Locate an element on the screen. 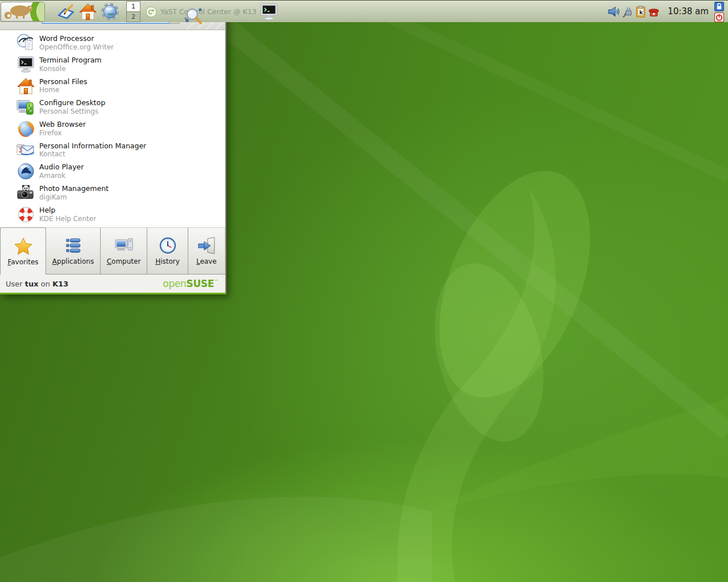 Image resolution: width=728 pixels, height=582 pixels. lock-icon is located at coordinates (719, 7).